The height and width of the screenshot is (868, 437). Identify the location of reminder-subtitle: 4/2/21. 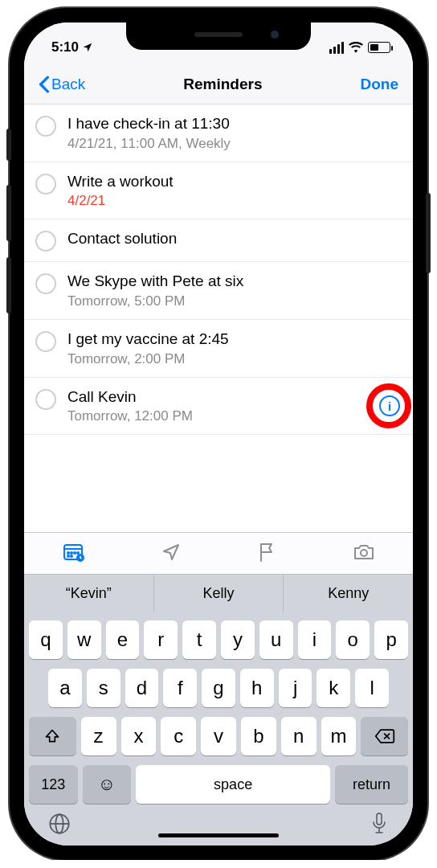
(215, 201).